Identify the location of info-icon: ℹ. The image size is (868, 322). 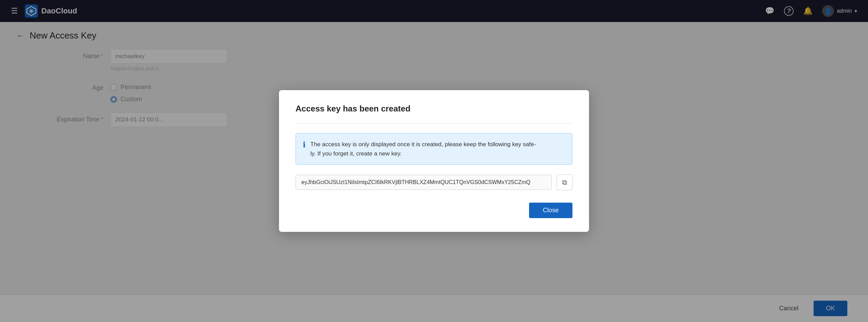
(304, 145).